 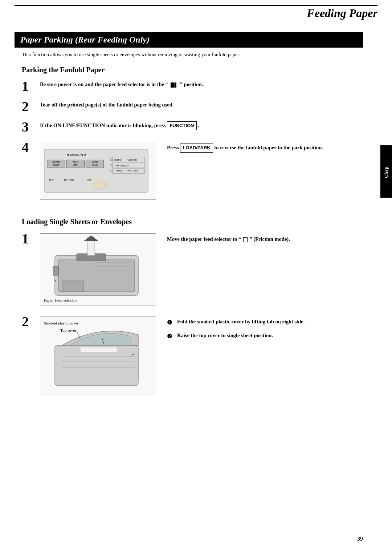 I want to click on bullet-1-text: Fold the smoked plastic cover by lifting…, so click(x=241, y=322).